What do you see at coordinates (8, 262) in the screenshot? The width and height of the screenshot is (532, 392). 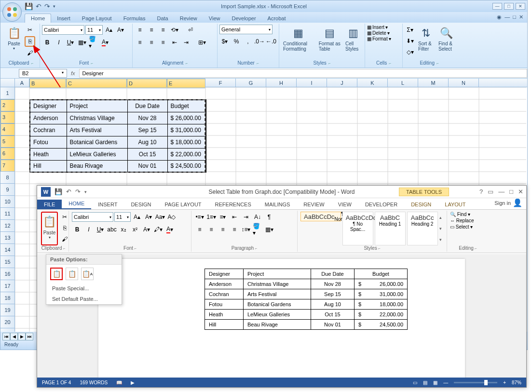 I see `row-header-15: 15` at bounding box center [8, 262].